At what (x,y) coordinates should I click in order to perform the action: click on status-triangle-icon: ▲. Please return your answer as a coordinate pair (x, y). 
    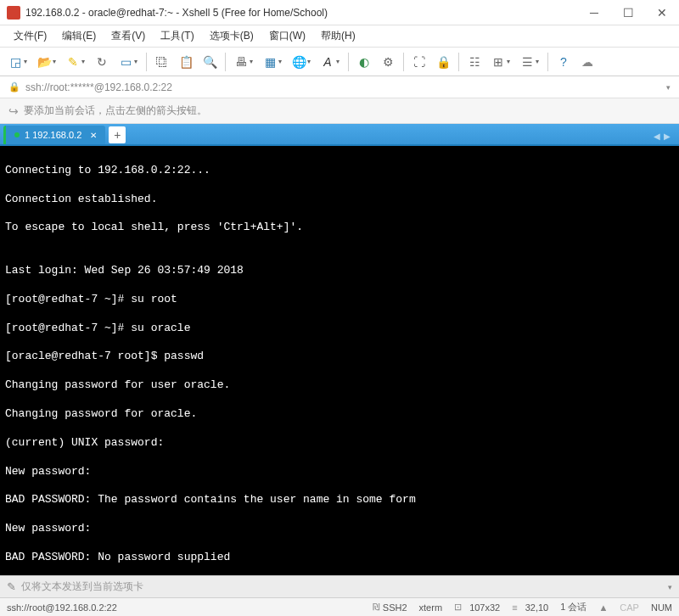
    Looking at the image, I should click on (603, 608).